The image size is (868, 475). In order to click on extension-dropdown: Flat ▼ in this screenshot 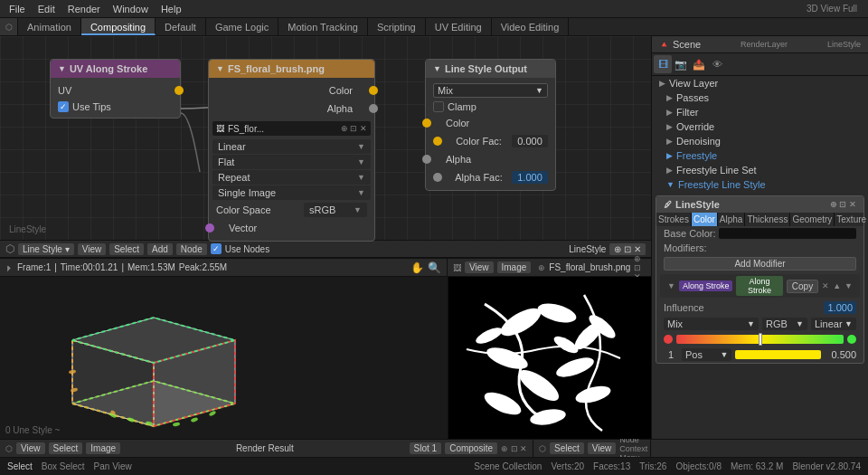, I will do `click(291, 162)`.